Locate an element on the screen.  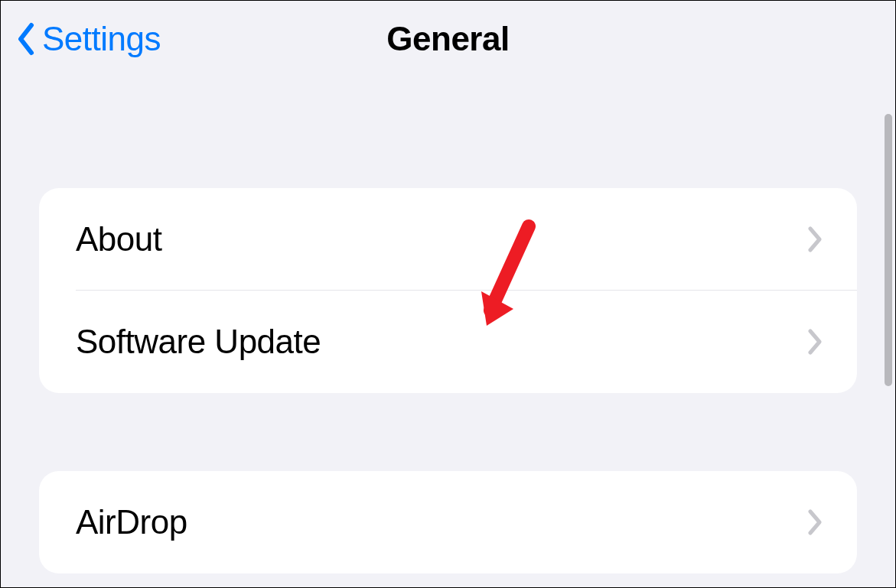
chevron-left-icon is located at coordinates (26, 39).